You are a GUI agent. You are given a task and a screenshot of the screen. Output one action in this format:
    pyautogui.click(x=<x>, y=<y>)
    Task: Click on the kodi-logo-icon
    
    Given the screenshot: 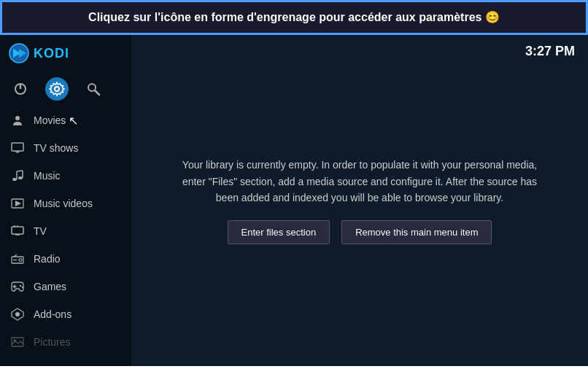 What is the action you would take?
    pyautogui.click(x=19, y=53)
    